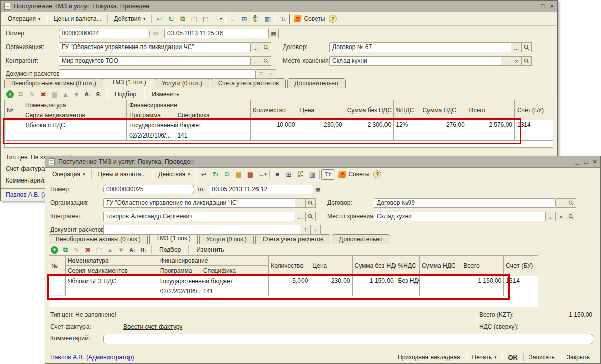  Describe the element at coordinates (217, 33) in the screenshot. I see `date-field: 03.05.2013 11:25:36` at that location.